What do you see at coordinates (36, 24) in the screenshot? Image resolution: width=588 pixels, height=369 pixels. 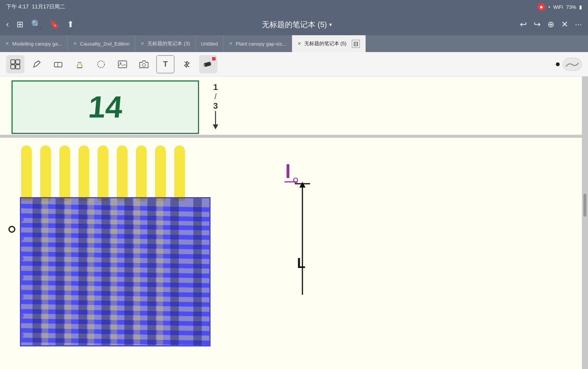 I see `search-button: 🔍` at bounding box center [36, 24].